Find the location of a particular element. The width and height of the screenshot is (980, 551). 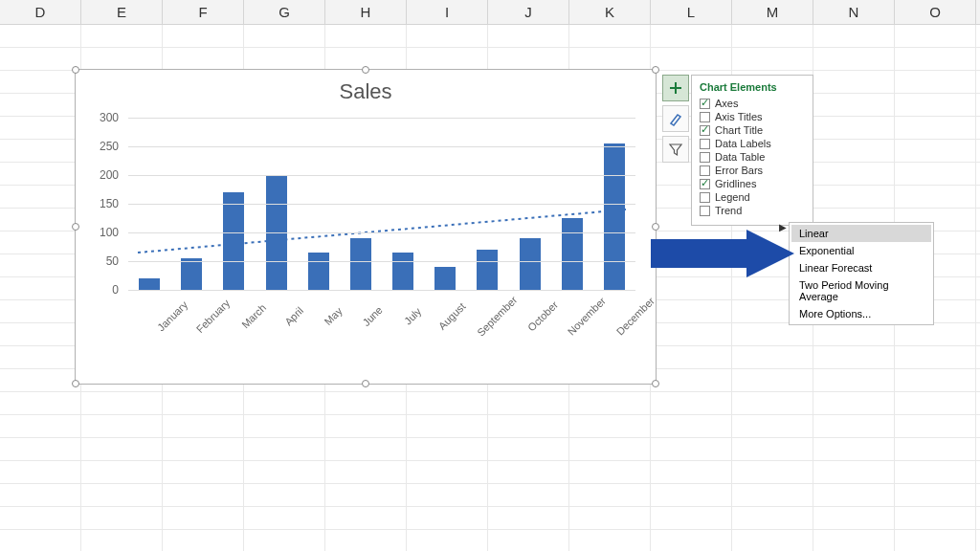

chart-element-option: Data Table is located at coordinates (752, 157).